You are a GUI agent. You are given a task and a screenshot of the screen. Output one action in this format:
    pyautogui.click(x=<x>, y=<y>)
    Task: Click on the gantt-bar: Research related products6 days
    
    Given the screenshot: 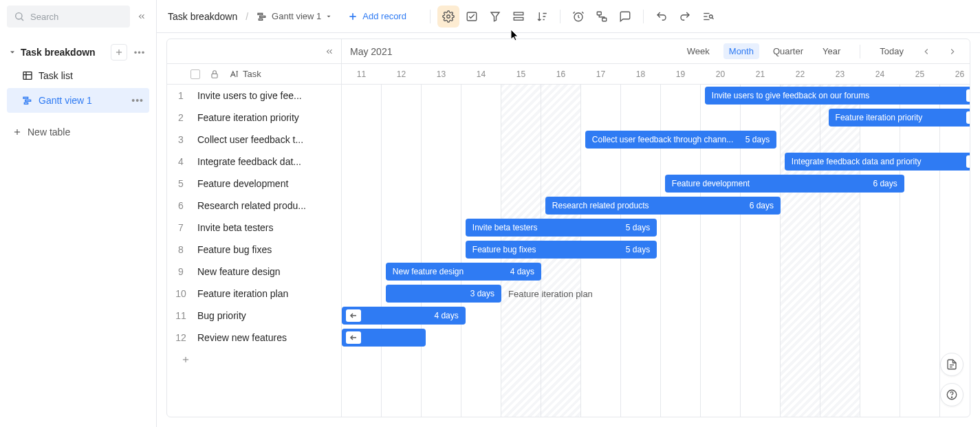 What is the action you would take?
    pyautogui.click(x=663, y=206)
    